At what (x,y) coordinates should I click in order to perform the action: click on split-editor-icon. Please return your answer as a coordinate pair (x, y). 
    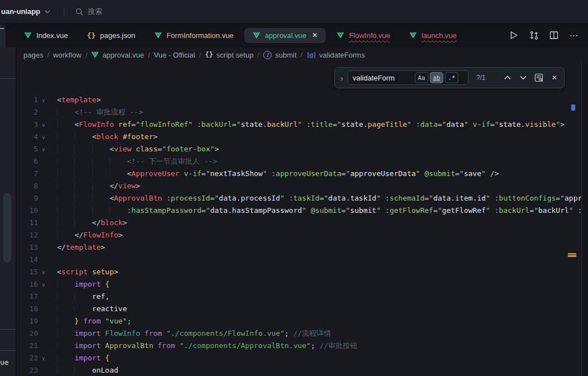
    Looking at the image, I should click on (554, 35).